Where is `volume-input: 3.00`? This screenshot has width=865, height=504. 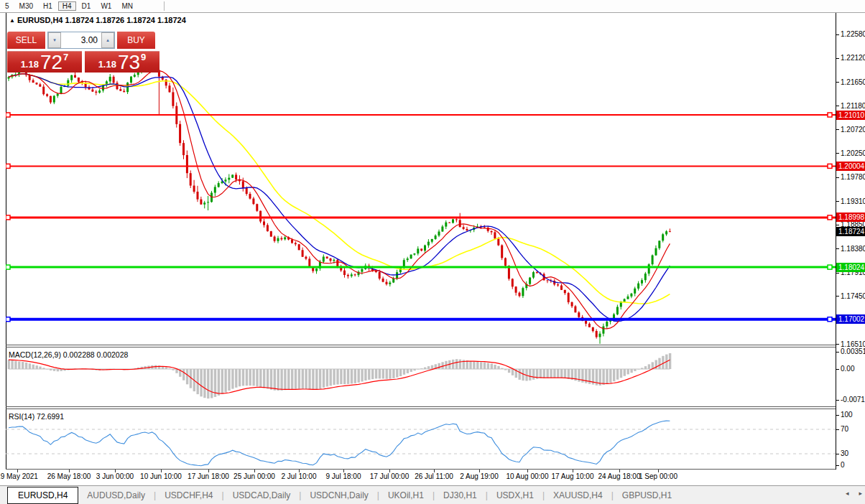 volume-input: 3.00 is located at coordinates (81, 40).